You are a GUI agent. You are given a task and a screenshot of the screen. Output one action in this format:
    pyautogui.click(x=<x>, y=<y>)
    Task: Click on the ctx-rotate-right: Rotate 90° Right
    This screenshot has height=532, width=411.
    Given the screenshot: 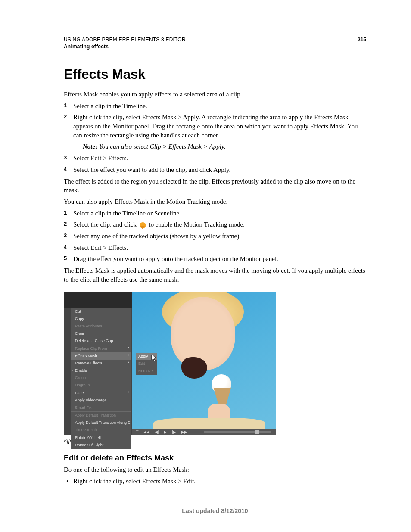 What is the action you would take?
    pyautogui.click(x=101, y=445)
    